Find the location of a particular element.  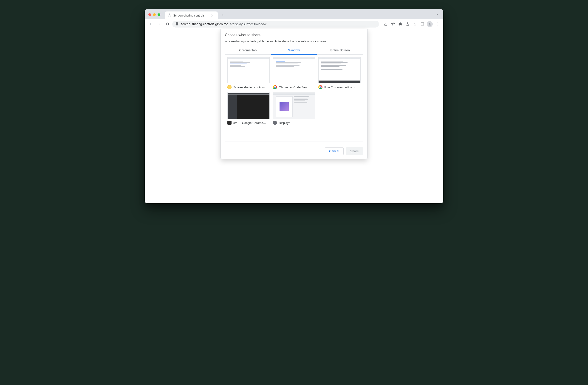

tab-title: Screen sharing controls is located at coordinates (189, 16).